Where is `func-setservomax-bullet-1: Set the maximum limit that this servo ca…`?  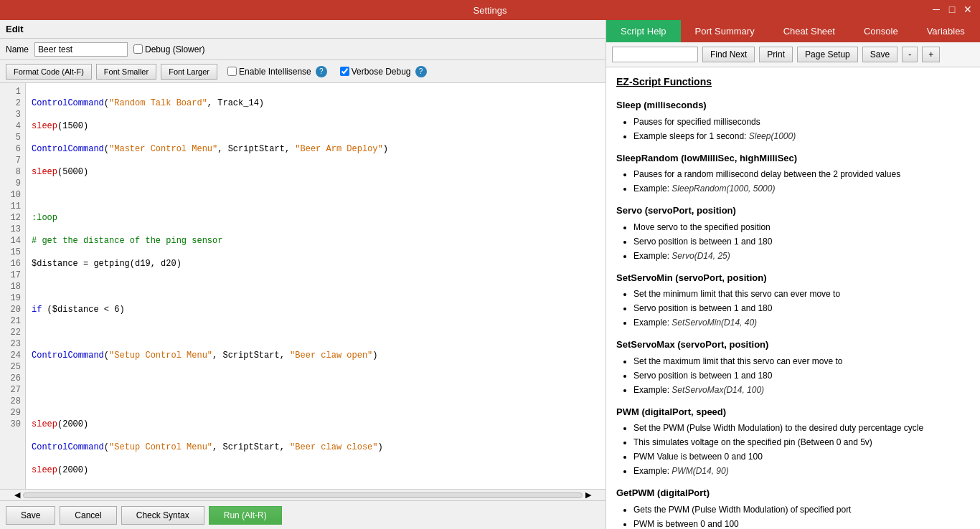
func-setservomax-bullet-1: Set the maximum limit that this servo ca… is located at coordinates (802, 361).